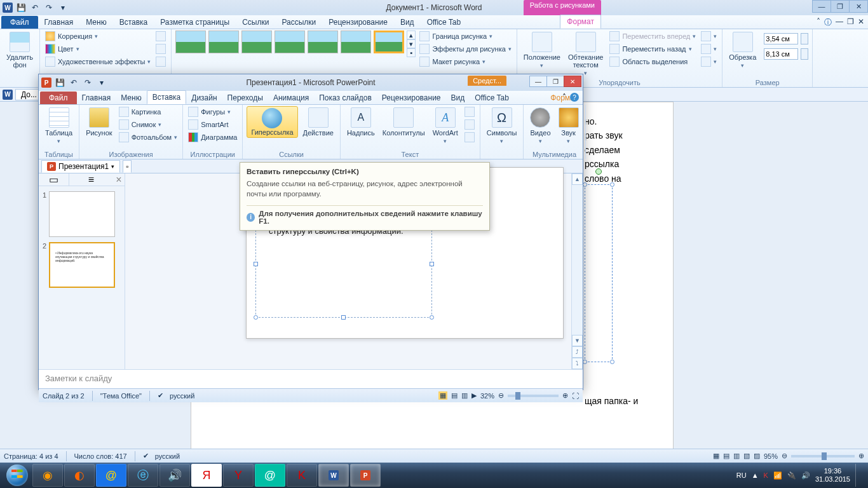  What do you see at coordinates (299, 22) in the screenshot?
I see `tab-mailings: Рассылки` at bounding box center [299, 22].